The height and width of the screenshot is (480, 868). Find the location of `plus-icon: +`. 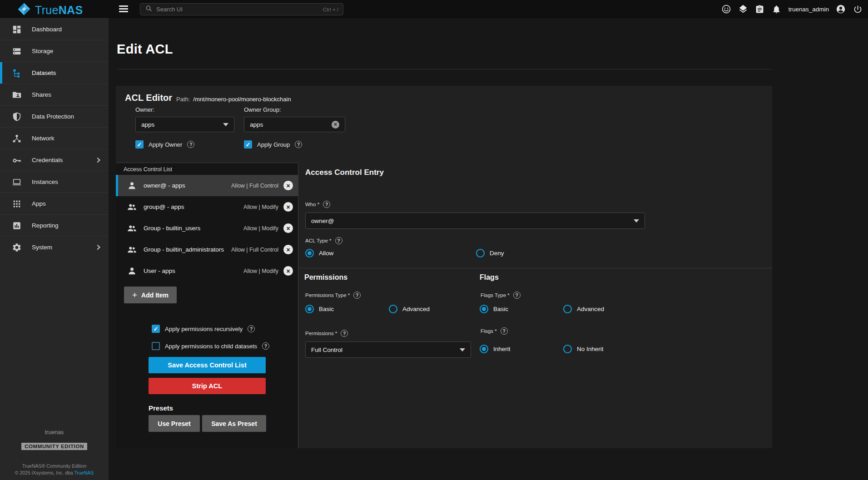

plus-icon: + is located at coordinates (134, 295).